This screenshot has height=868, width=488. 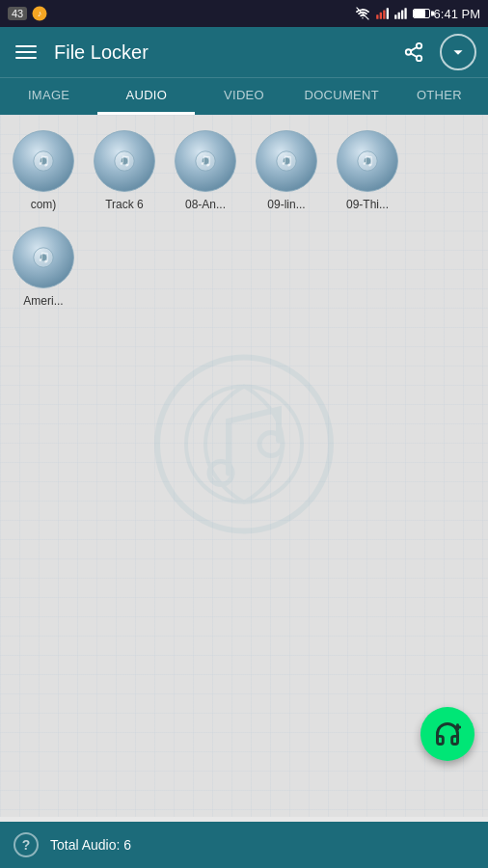 I want to click on status-left: 43 ♪, so click(x=28, y=14).